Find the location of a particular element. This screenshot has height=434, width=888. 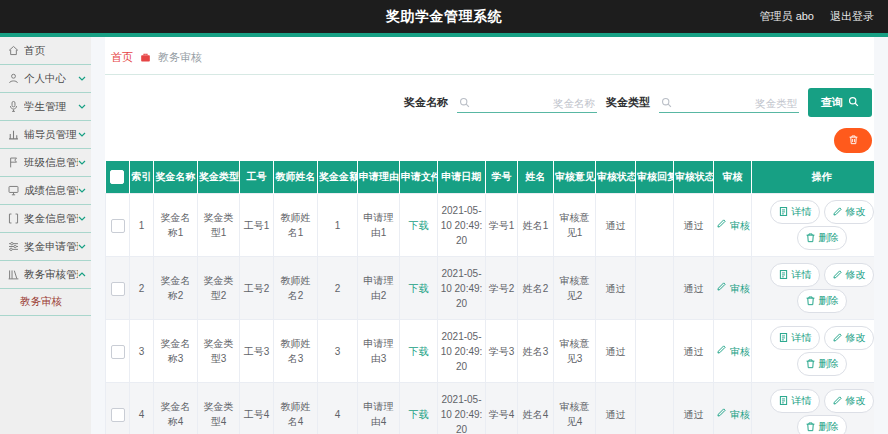

sidebar-item-4: 班级信息管理 is located at coordinates (46, 163).